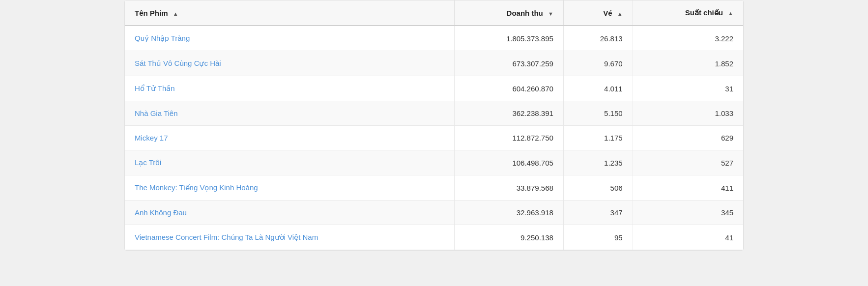  I want to click on tickets-cell: 5.150, so click(598, 114).